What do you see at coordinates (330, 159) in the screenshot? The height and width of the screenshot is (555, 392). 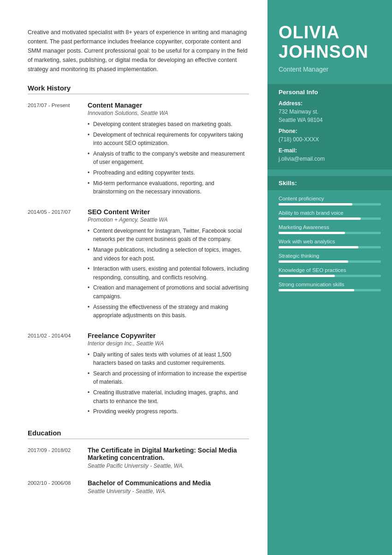 I see `email-value: j.olivia@email.com` at bounding box center [330, 159].